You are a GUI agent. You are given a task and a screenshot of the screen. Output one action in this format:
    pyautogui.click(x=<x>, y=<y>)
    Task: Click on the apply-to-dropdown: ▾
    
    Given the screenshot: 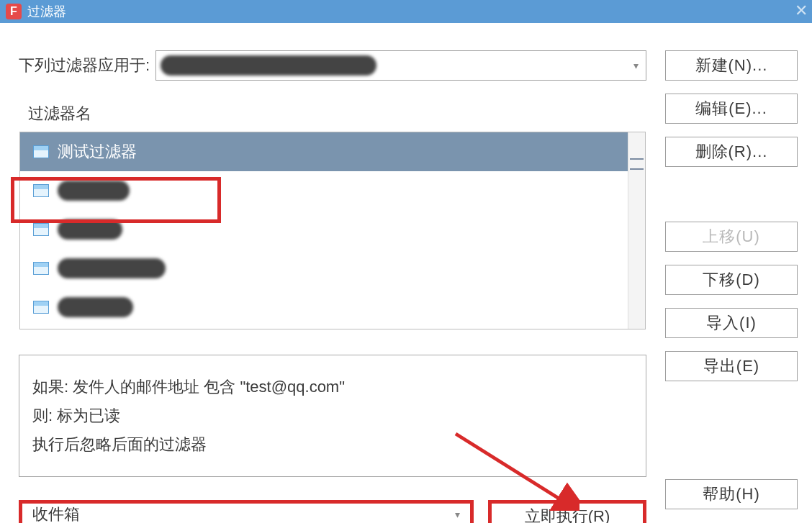 What is the action you would take?
    pyautogui.click(x=401, y=65)
    